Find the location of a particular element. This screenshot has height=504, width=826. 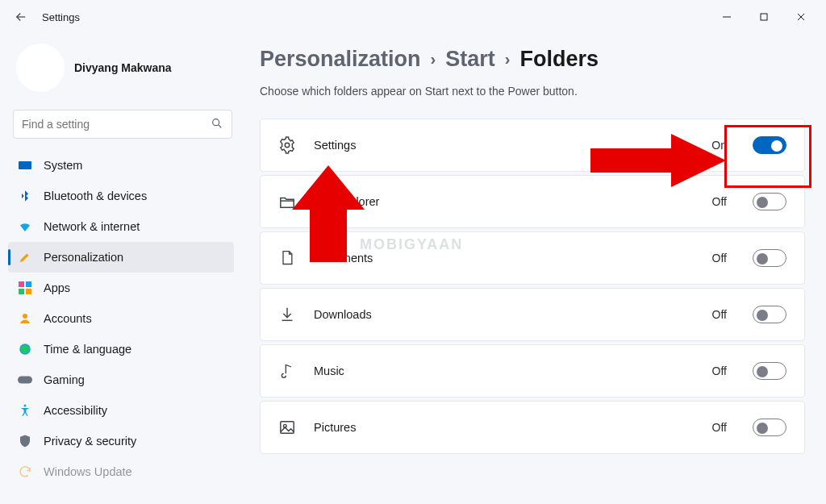

apps-icon is located at coordinates (25, 288).